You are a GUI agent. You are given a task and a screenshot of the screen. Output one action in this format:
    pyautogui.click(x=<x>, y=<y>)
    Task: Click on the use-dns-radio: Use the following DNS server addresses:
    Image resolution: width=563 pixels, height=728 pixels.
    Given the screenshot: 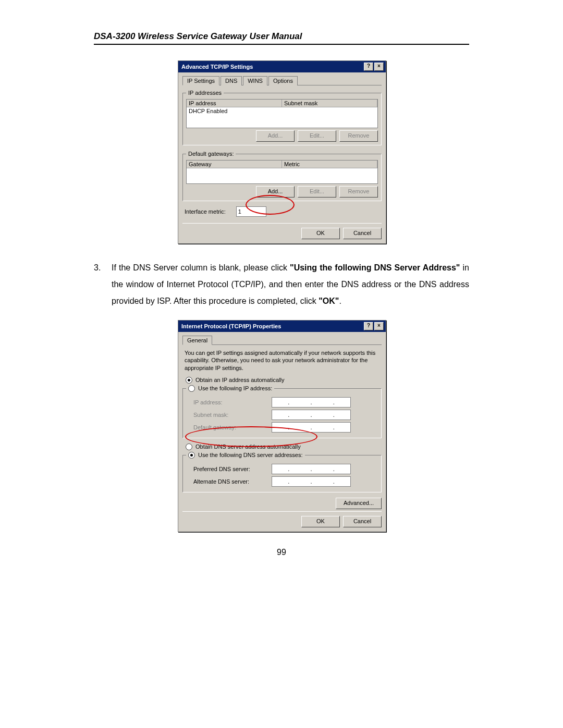 What is the action you would take?
    pyautogui.click(x=246, y=455)
    